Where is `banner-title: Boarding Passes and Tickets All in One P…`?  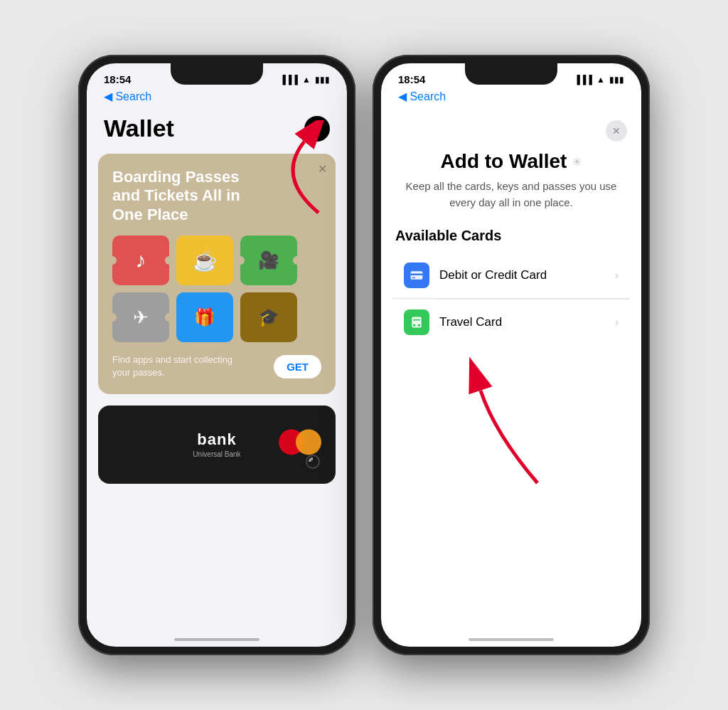 banner-title: Boarding Passes and Tickets All in One P… is located at coordinates (183, 196).